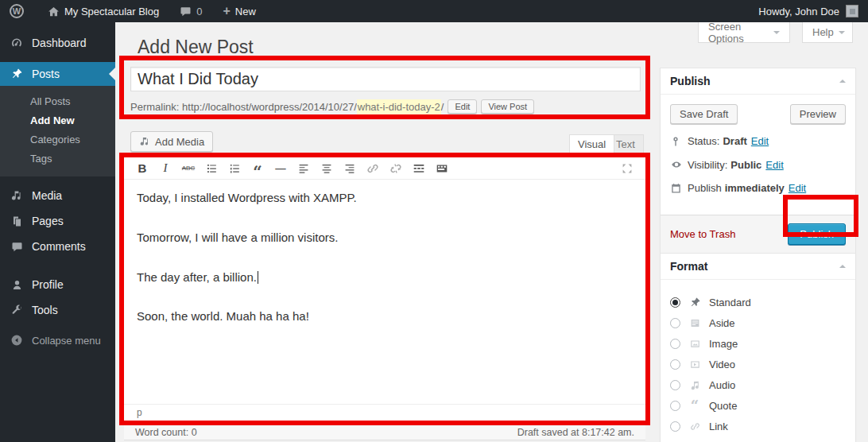  Describe the element at coordinates (188, 169) in the screenshot. I see `strikethrough-button: ABC` at that location.